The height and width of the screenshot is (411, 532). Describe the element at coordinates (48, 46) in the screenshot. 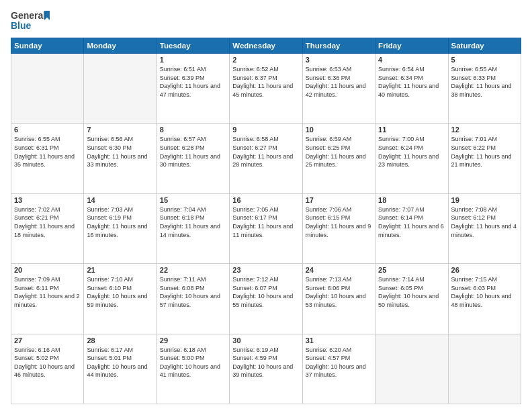

I see `weekday-header-sunday: Sunday` at that location.